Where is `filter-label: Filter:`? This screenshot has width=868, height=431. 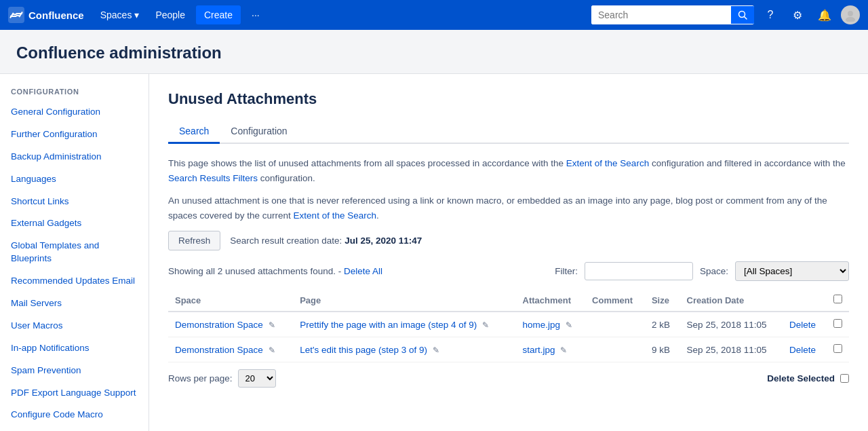 filter-label: Filter: is located at coordinates (566, 271).